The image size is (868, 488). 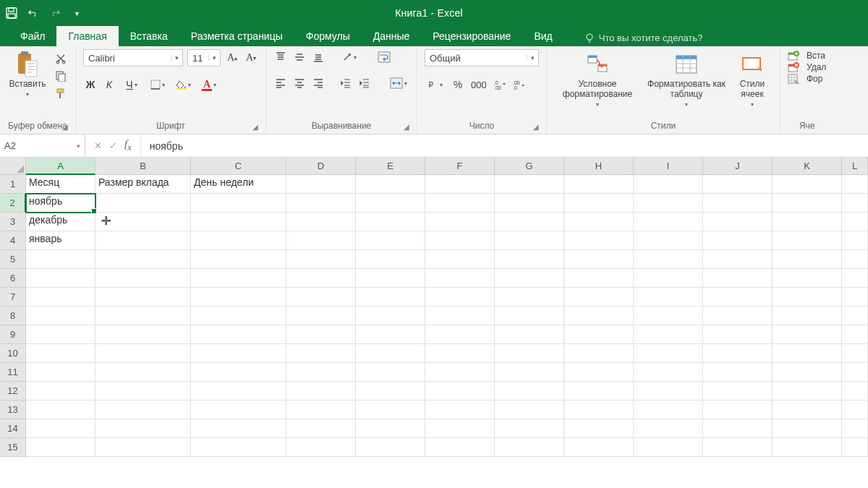 What do you see at coordinates (321, 241) in the screenshot?
I see `cell-D4` at bounding box center [321, 241].